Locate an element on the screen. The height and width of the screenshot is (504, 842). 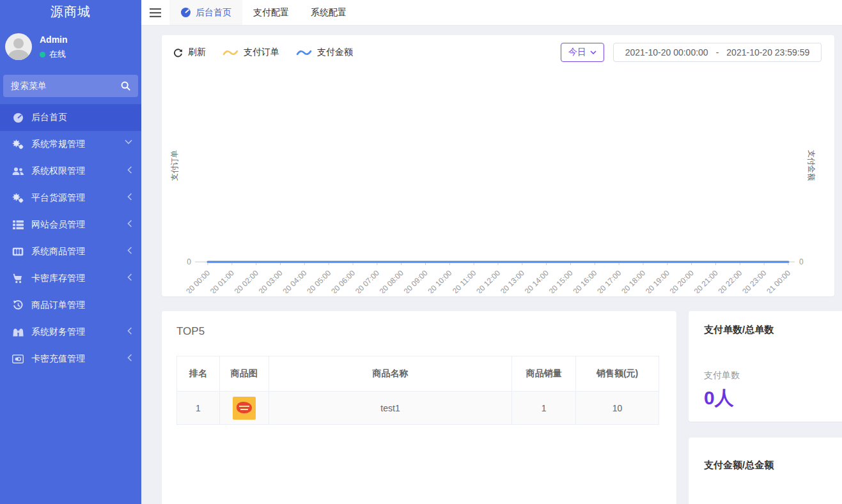
users-icon is located at coordinates (18, 171).